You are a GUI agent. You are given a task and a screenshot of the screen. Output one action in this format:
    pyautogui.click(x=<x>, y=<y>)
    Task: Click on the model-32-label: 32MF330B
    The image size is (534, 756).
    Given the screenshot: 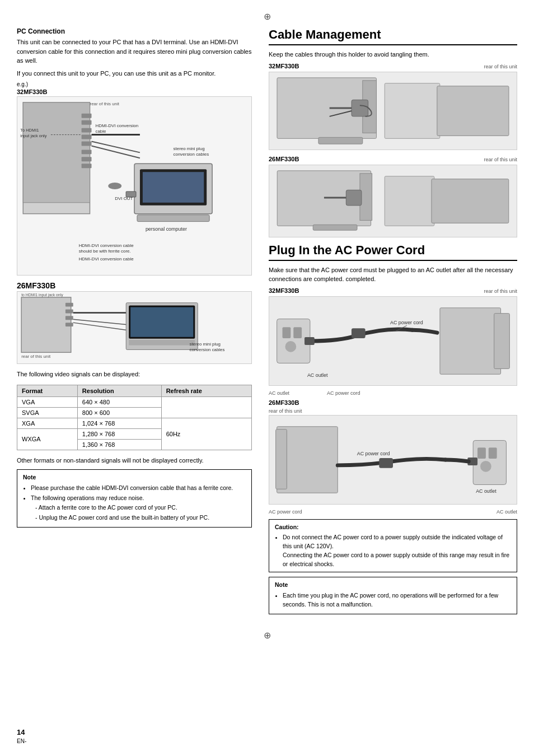 What is the action you would take?
    pyautogui.click(x=134, y=92)
    